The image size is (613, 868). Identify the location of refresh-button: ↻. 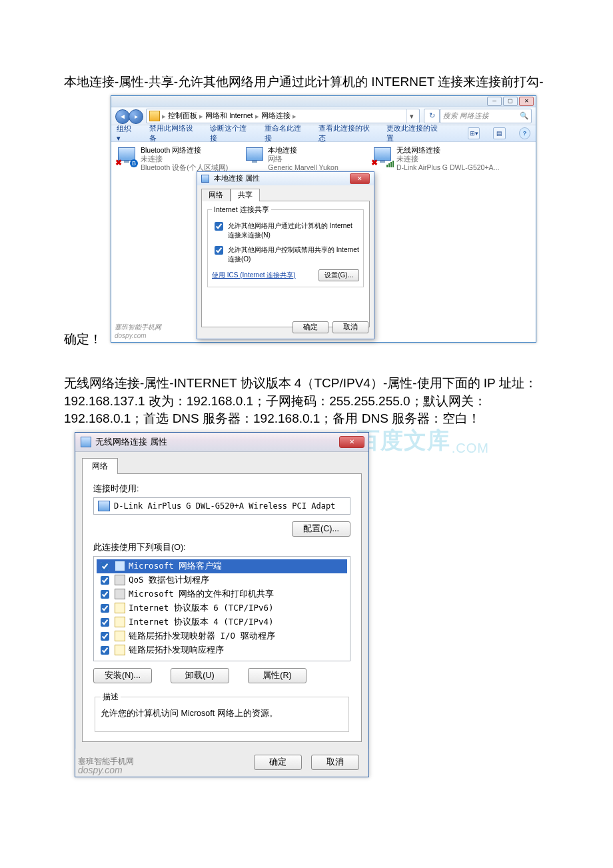
(432, 116).